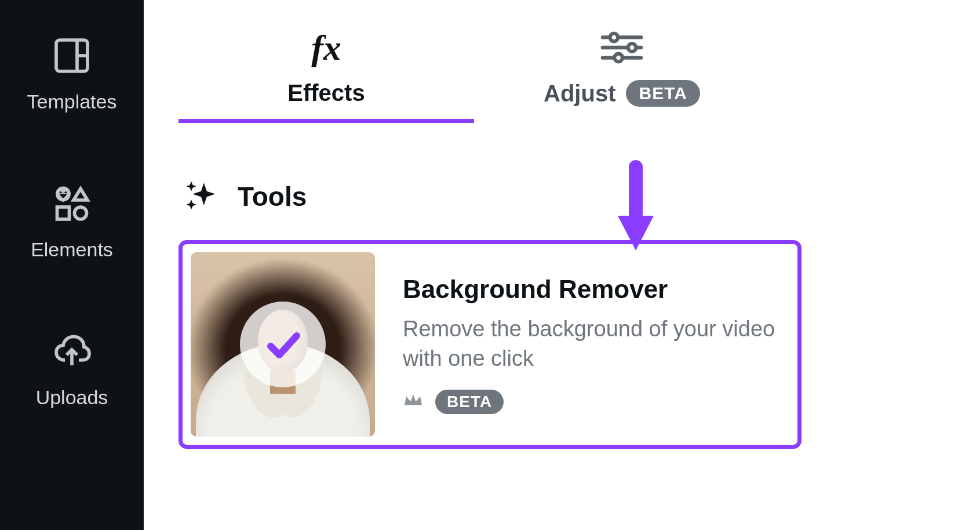  Describe the element at coordinates (622, 93) in the screenshot. I see `tab-label-wrap: Adjust BETA` at that location.